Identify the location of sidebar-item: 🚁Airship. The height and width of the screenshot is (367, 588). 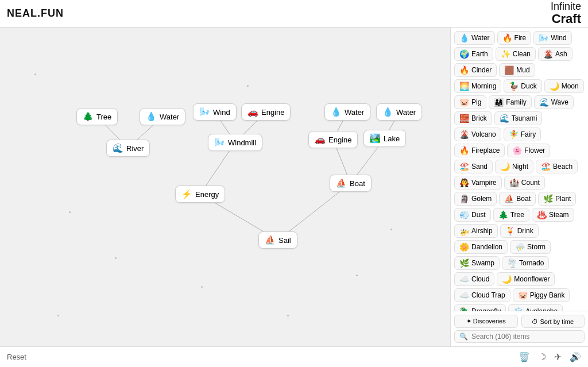
(476, 231).